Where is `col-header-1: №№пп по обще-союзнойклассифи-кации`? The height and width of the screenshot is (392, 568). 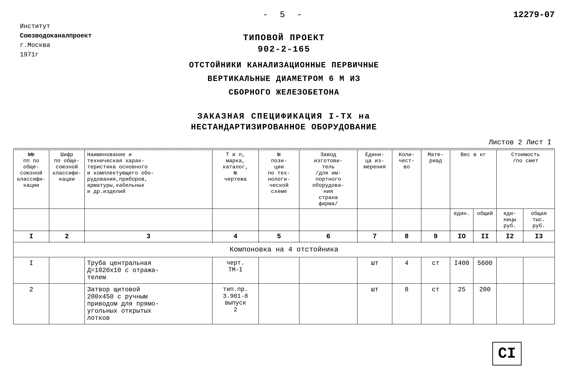 col-header-1: №№пп по обще-союзнойклассифи-кации is located at coordinates (31, 179).